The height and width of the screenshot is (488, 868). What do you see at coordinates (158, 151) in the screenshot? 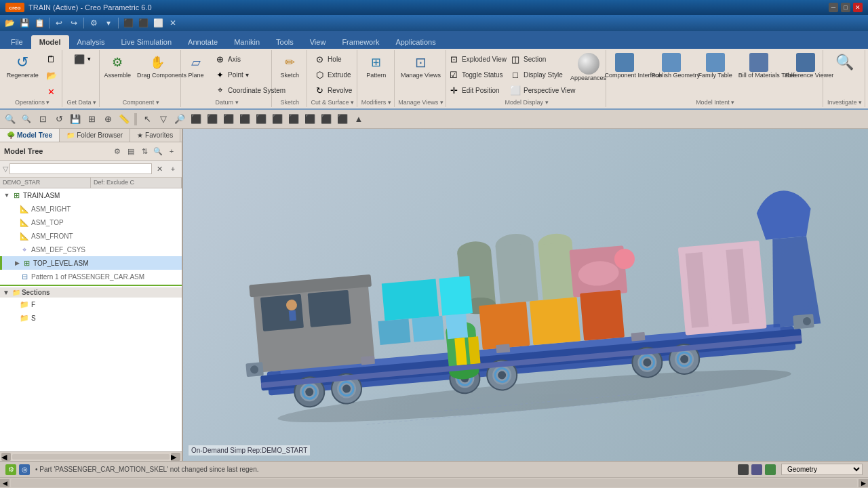
I see `tree-search-button: 🔍` at bounding box center [158, 151].